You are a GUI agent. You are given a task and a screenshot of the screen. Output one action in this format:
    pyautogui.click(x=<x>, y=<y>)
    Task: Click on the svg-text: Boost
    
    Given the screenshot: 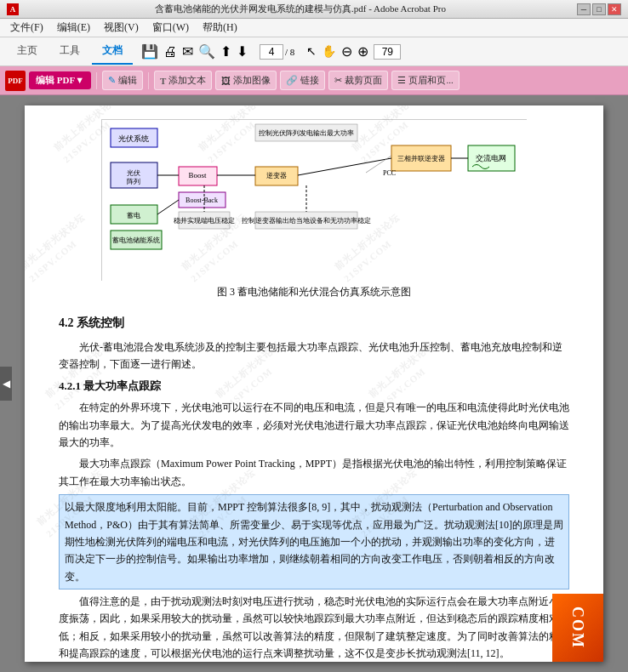 What is the action you would take?
    pyautogui.click(x=197, y=175)
    